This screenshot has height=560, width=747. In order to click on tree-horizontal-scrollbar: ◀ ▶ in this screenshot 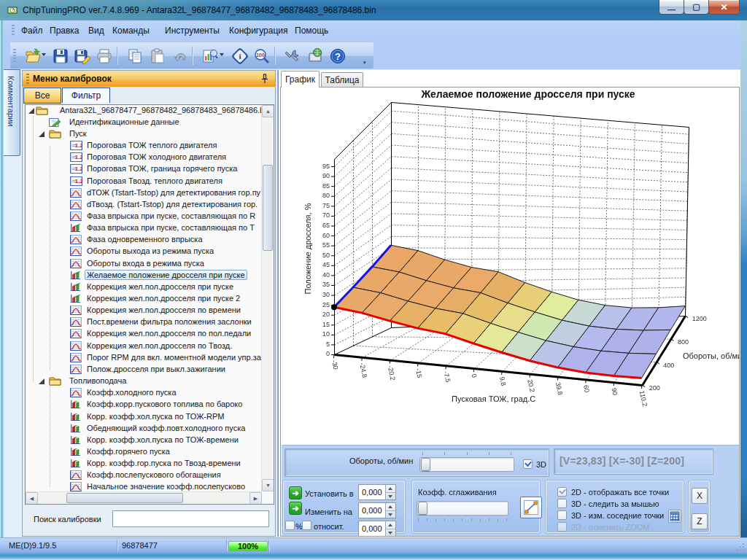, I will do `click(144, 497)`.